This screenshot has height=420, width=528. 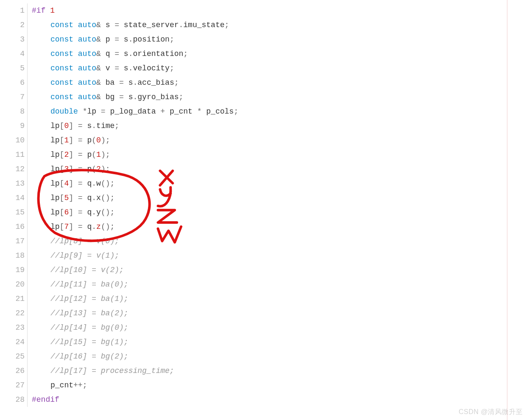 What do you see at coordinates (89, 356) in the screenshot?
I see `code-token: //lp[16] = bg(2);` at bounding box center [89, 356].